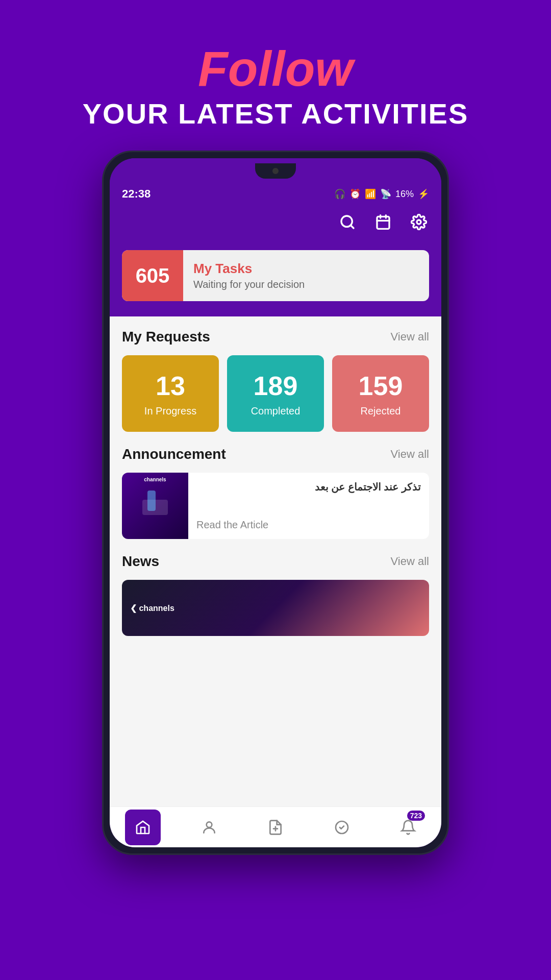 This screenshot has height=980, width=551. What do you see at coordinates (419, 222) in the screenshot?
I see `settings-button` at bounding box center [419, 222].